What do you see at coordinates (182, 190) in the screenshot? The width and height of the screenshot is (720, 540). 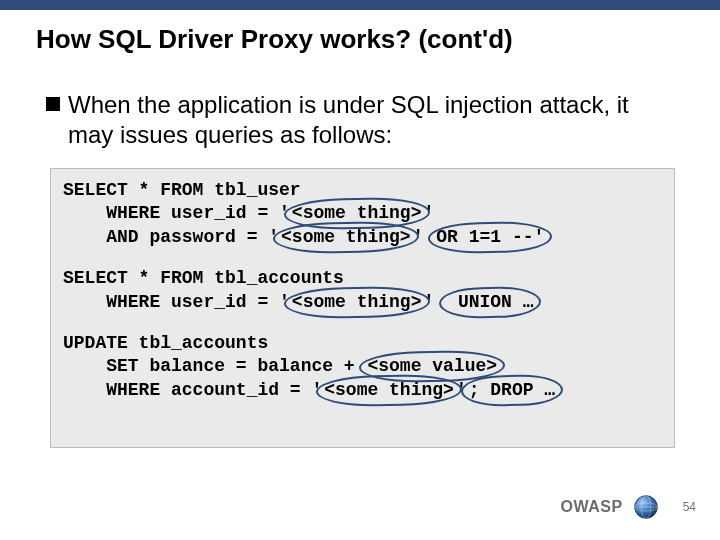 I see `code-text: SELECT * FROM tbl_user` at bounding box center [182, 190].